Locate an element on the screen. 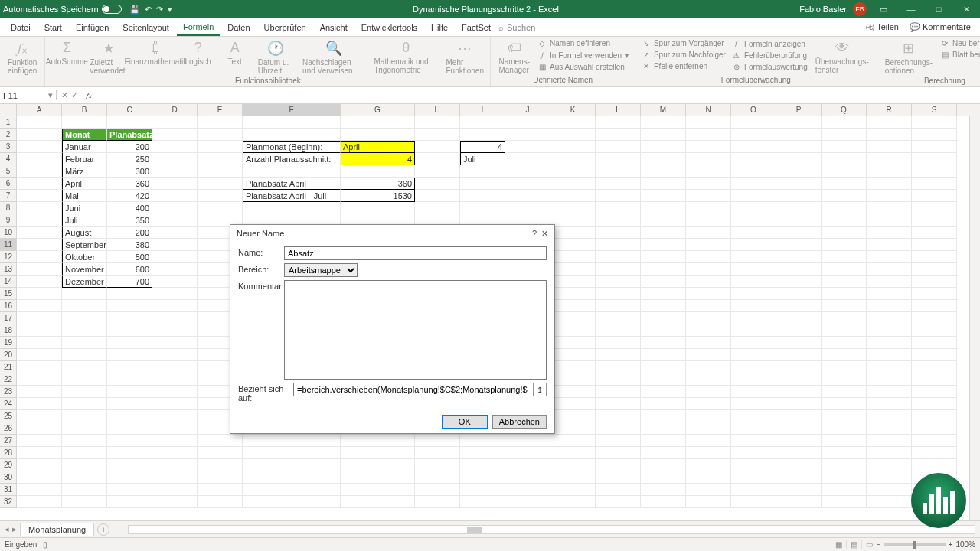 Image resolution: width=980 pixels, height=551 pixels. cell: 600 is located at coordinates (130, 269).